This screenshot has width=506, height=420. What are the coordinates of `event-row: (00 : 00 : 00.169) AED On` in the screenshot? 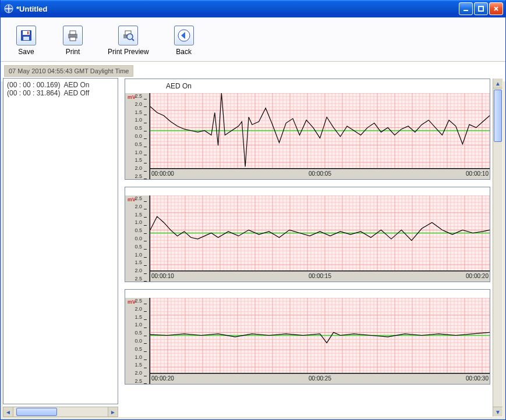 It's located at (61, 85).